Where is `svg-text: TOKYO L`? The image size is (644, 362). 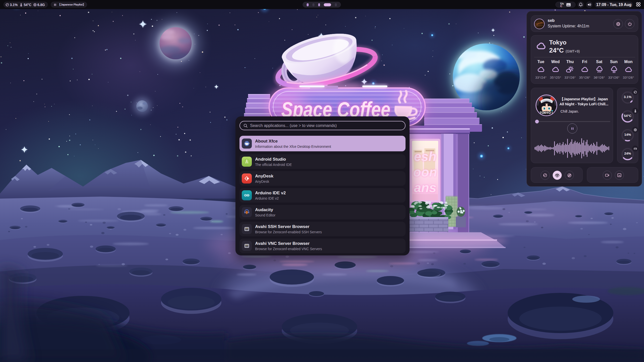
svg-text: TOKYO L is located at coordinates (547, 113).